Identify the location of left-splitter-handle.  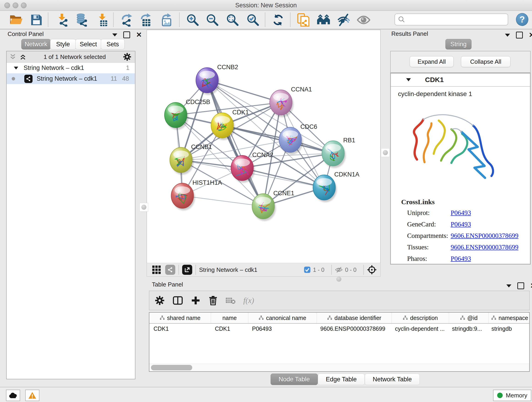
(144, 207).